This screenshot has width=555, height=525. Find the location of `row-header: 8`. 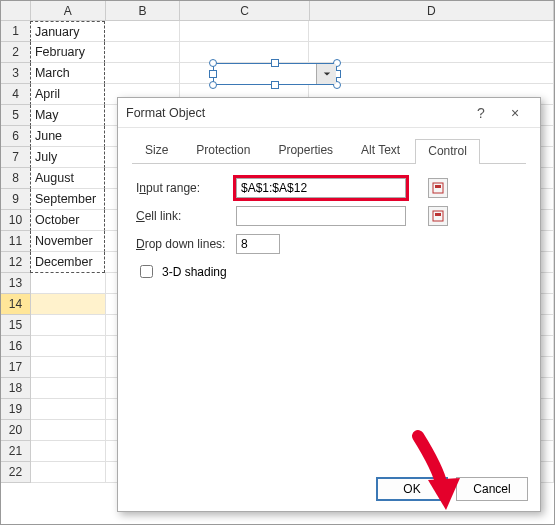

row-header: 8 is located at coordinates (16, 178).